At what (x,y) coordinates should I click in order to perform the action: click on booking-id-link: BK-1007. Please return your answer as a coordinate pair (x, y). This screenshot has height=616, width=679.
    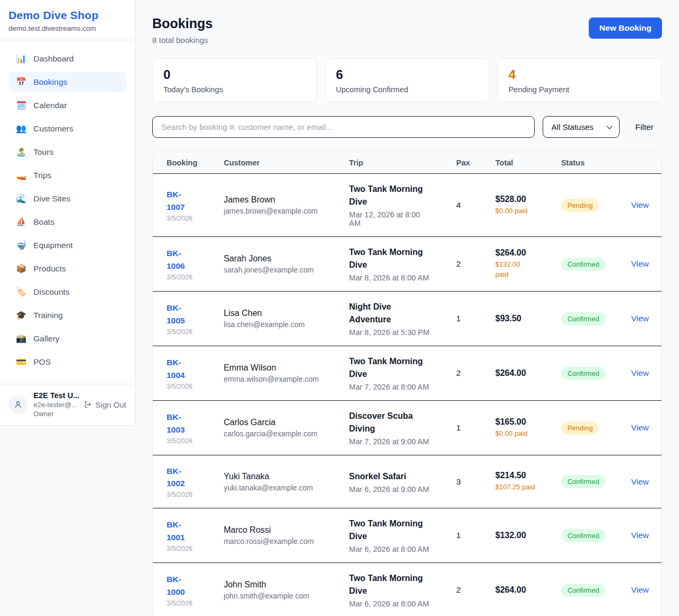
    Looking at the image, I should click on (182, 200).